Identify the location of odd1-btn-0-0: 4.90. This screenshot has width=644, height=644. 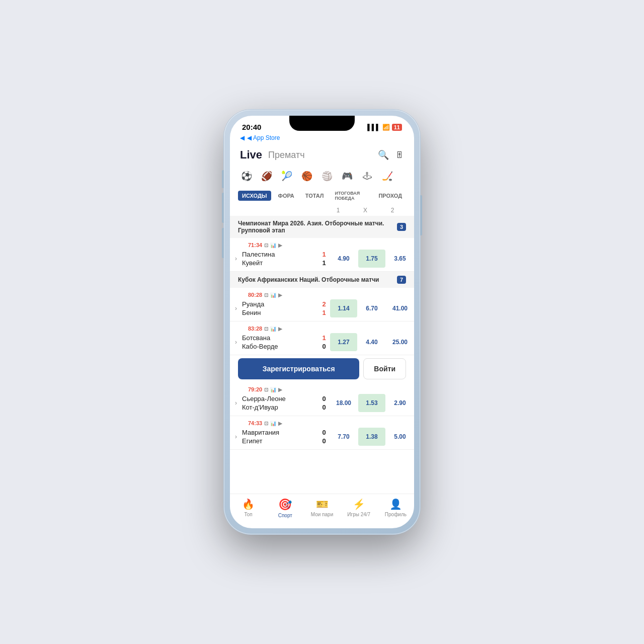
(344, 259).